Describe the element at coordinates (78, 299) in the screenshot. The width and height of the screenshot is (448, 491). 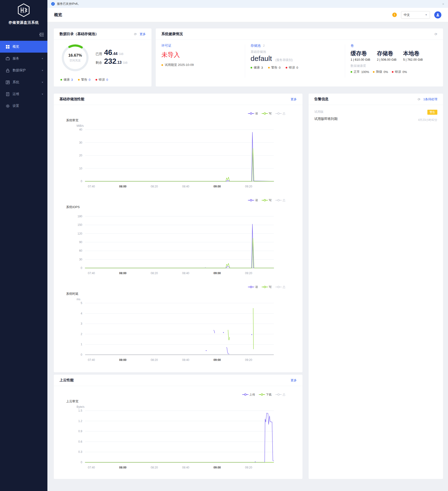
I see `svg-text: ms` at that location.